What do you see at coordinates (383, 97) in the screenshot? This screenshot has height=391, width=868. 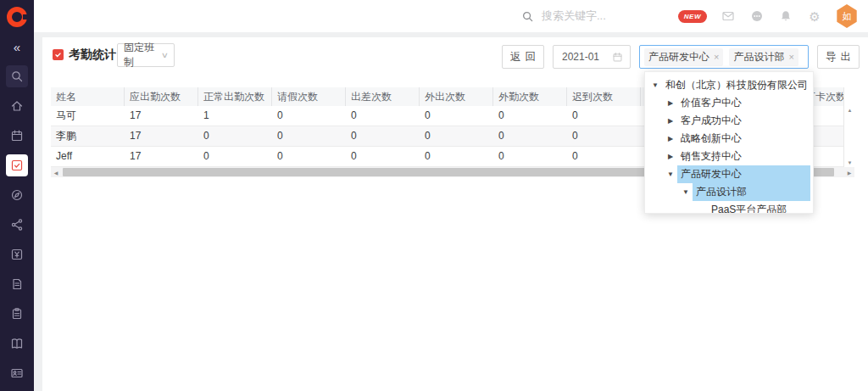 I see `column-header: 出差次数` at bounding box center [383, 97].